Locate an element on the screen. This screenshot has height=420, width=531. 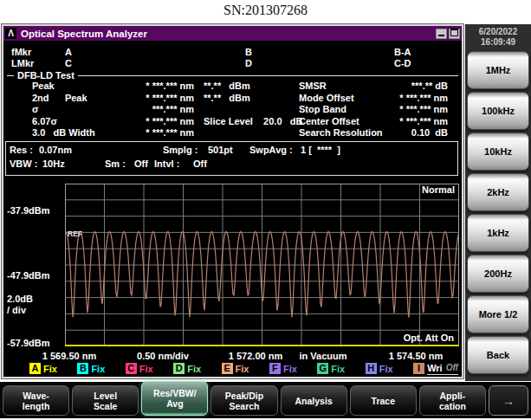
trace-h-box: H is located at coordinates (371, 369).